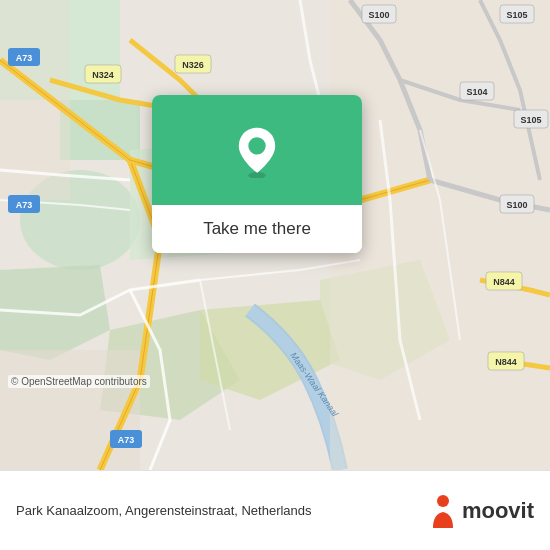 This screenshot has width=550, height=550. What do you see at coordinates (164, 510) in the screenshot?
I see `location-name: Park Kanaalzoom, Angerensteinstraat, Net…` at bounding box center [164, 510].